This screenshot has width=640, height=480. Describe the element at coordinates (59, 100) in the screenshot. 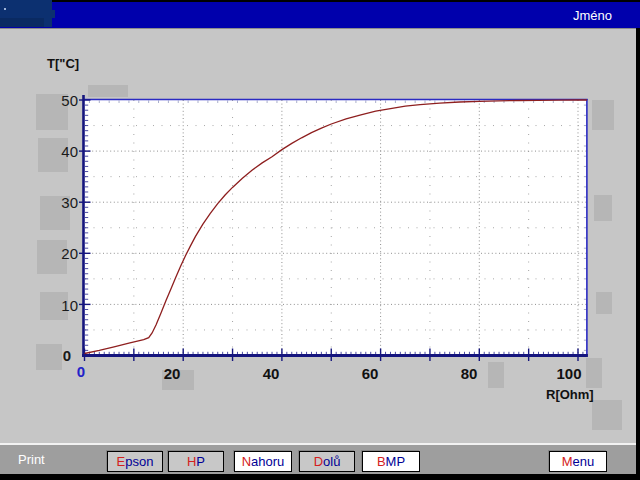

I see `y-tick-50: 50` at that location.